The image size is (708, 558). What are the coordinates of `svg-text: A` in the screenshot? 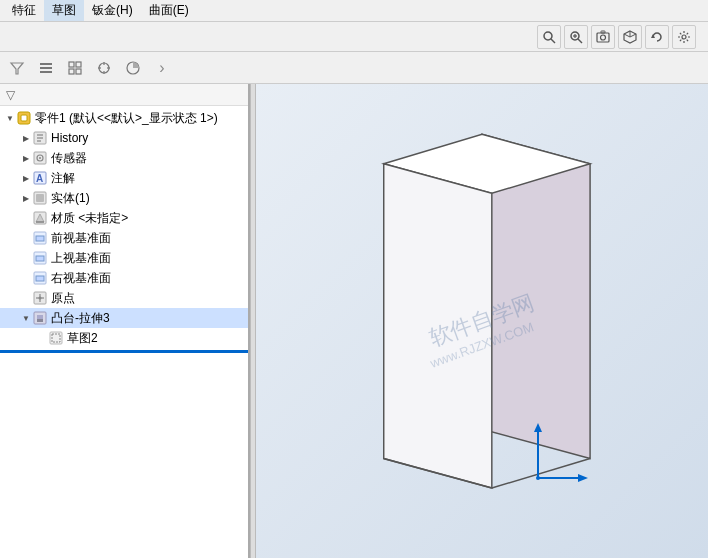 It's located at (40, 178).